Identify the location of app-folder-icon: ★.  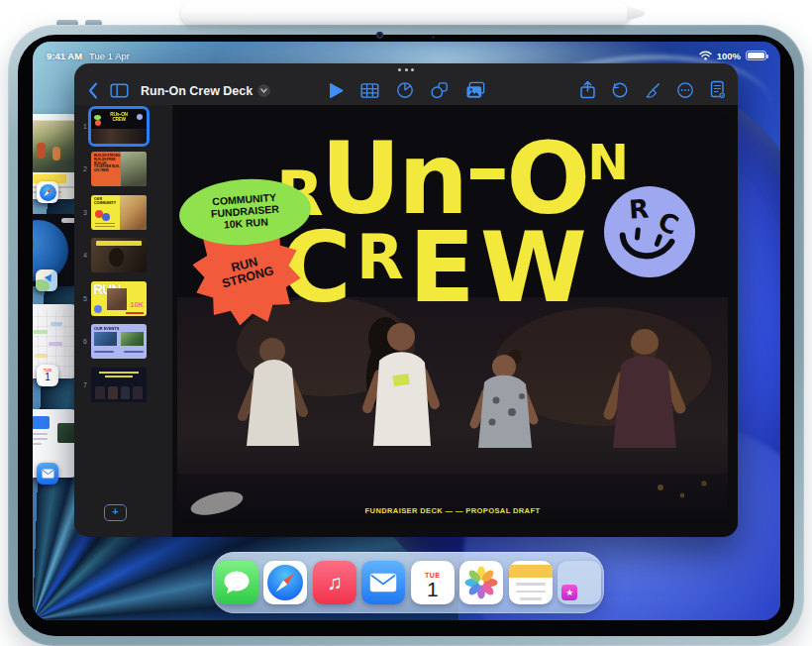
(579, 583).